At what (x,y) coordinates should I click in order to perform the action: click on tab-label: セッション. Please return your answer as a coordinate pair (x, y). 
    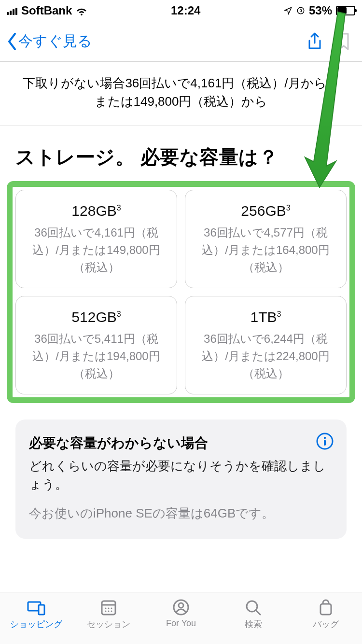
    Looking at the image, I should click on (109, 624).